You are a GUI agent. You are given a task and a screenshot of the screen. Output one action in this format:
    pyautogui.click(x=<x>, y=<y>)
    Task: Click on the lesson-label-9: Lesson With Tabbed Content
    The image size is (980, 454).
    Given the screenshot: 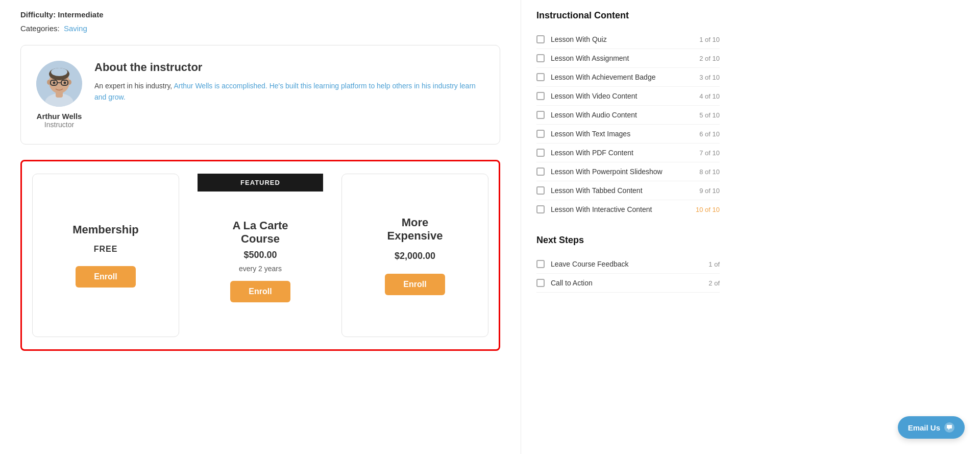 What is the action you would take?
    pyautogui.click(x=623, y=190)
    